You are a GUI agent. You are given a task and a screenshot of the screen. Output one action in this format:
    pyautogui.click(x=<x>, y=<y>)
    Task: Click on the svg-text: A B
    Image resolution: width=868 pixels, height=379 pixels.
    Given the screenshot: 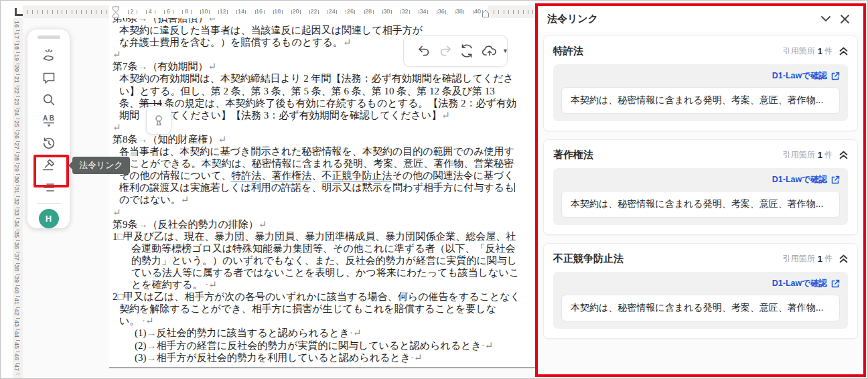 What is the action you would take?
    pyautogui.click(x=48, y=118)
    